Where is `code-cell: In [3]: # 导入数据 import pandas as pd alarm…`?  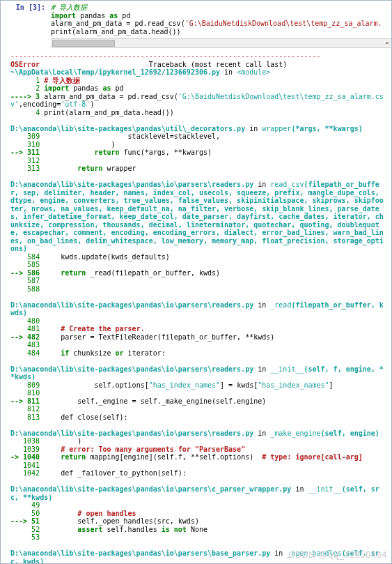 code-cell: In [3]: # 导入数据 import pandas as pd alarm… is located at coordinates (196, 26).